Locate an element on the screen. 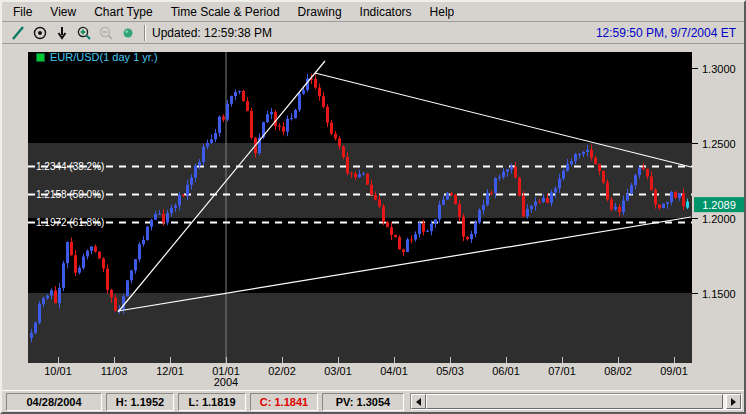  menu-help: Help is located at coordinates (442, 12).